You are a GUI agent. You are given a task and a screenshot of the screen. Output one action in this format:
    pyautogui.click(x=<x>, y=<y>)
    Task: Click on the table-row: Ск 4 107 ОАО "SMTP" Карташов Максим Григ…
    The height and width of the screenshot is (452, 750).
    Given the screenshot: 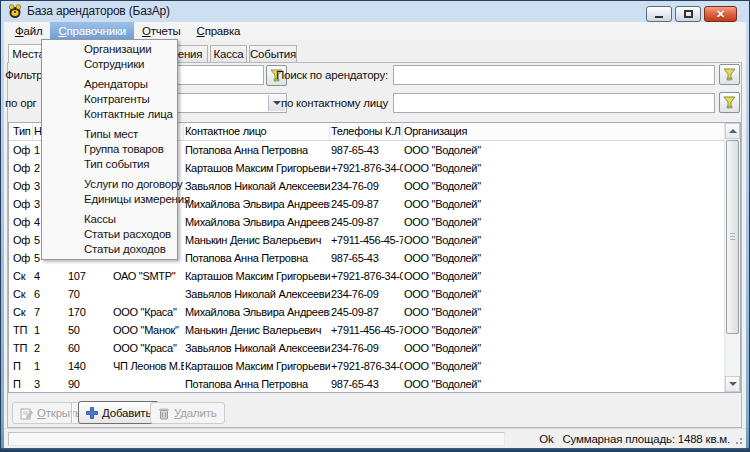 What is the action you would take?
    pyautogui.click(x=368, y=276)
    